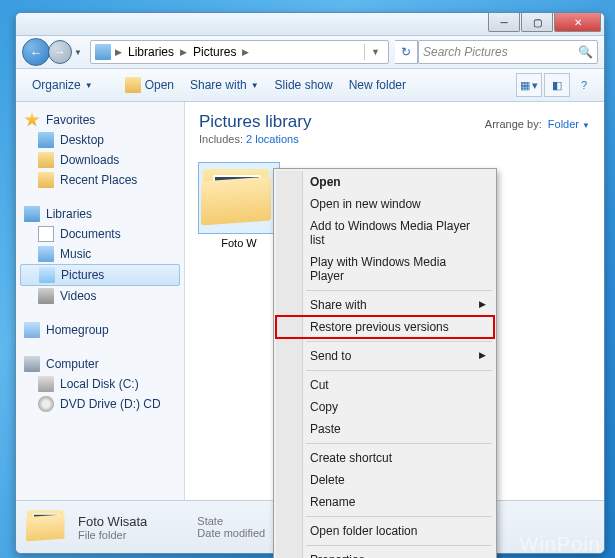 This screenshot has width=615, height=558. What do you see at coordinates (557, 85) in the screenshot?
I see `preview-pane-button: ◧` at bounding box center [557, 85].